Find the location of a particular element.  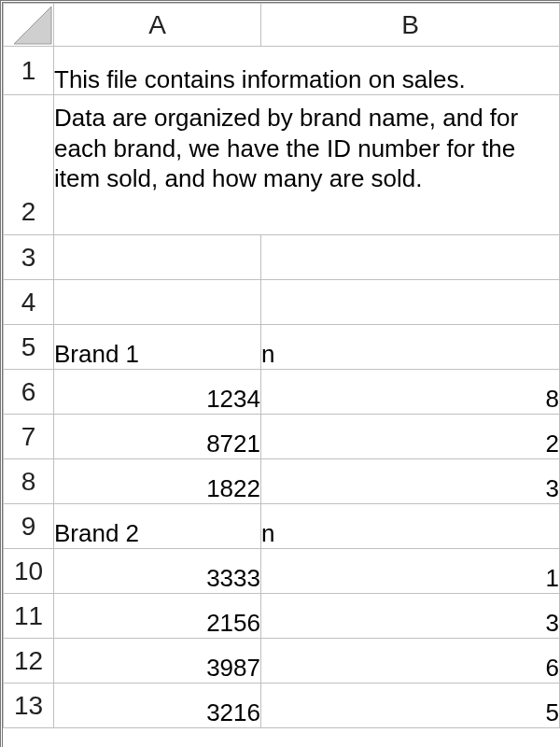

row-header-13: 13 is located at coordinates (29, 706).